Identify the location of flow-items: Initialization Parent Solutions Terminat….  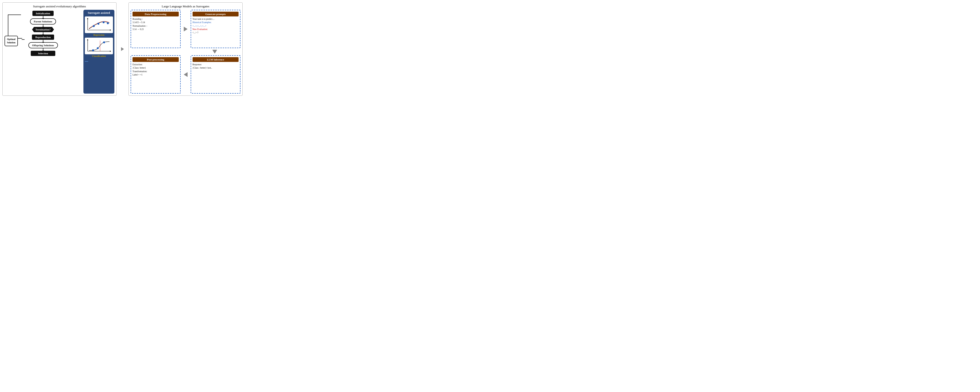
(43, 33).